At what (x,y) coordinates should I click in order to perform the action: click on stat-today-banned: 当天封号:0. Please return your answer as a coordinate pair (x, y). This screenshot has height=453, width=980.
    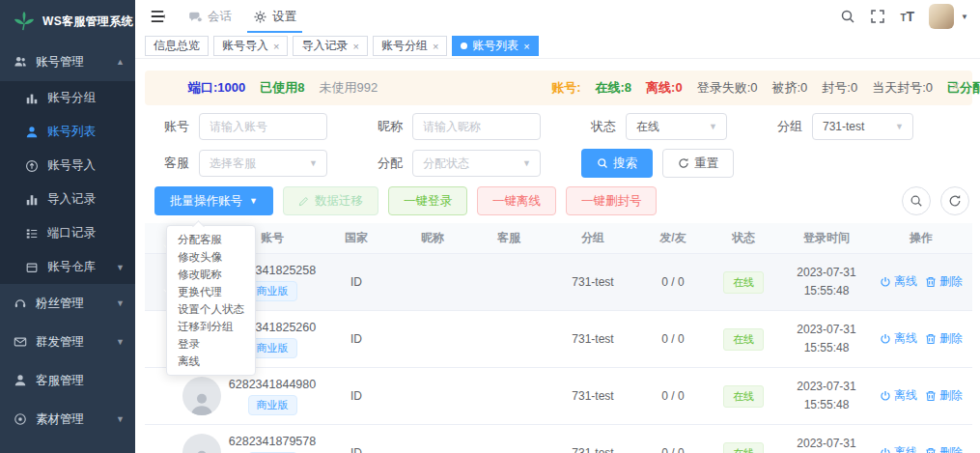
    Looking at the image, I should click on (902, 88).